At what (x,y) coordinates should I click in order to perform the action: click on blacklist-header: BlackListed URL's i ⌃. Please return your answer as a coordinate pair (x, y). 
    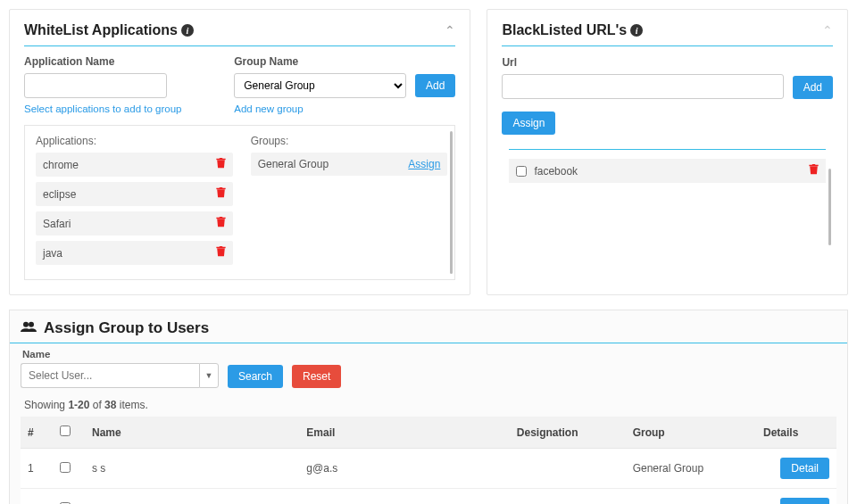
    Looking at the image, I should click on (668, 28).